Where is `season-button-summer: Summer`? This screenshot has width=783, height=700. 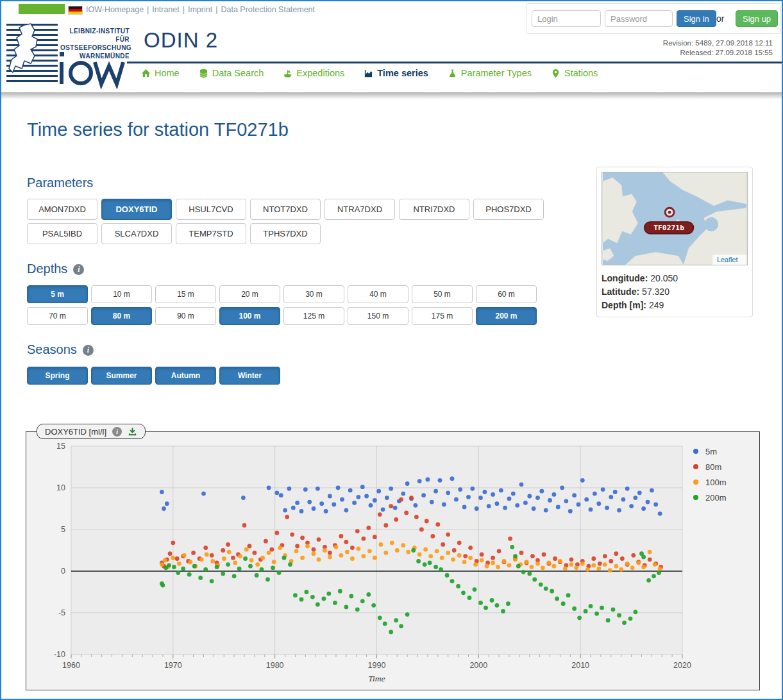 season-button-summer: Summer is located at coordinates (122, 376).